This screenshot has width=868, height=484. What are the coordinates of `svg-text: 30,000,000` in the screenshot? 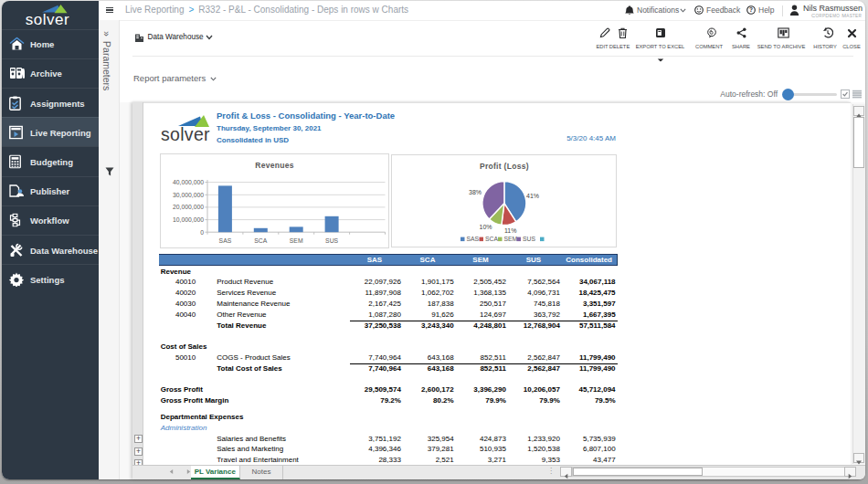 It's located at (187, 194).